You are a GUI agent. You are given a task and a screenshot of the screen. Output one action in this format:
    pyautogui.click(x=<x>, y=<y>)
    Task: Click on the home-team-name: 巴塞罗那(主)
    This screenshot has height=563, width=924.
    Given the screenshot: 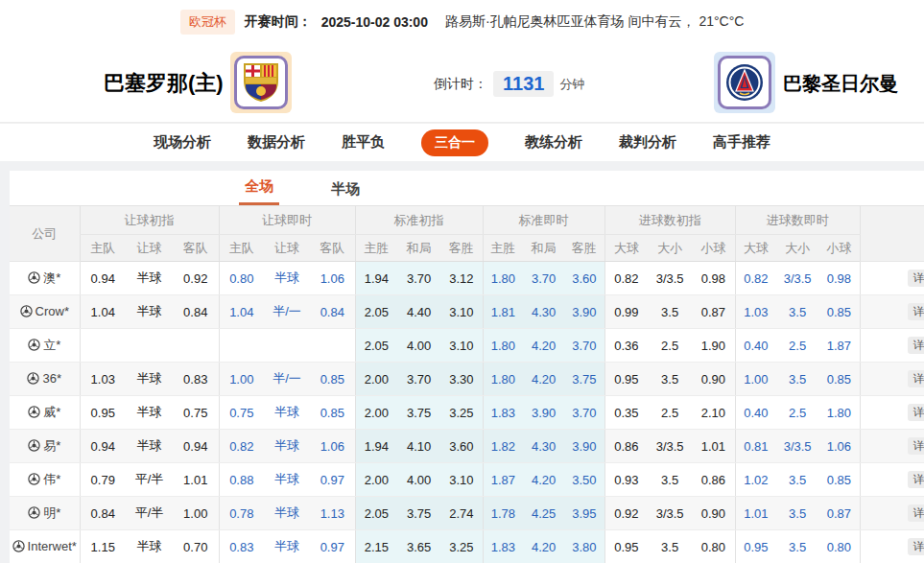 What is the action you would take?
    pyautogui.click(x=163, y=83)
    